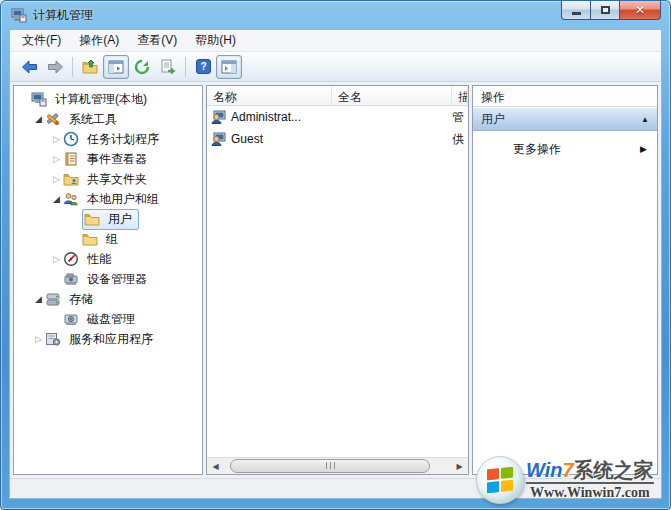  What do you see at coordinates (576, 10) in the screenshot?
I see `minimize-button` at bounding box center [576, 10].